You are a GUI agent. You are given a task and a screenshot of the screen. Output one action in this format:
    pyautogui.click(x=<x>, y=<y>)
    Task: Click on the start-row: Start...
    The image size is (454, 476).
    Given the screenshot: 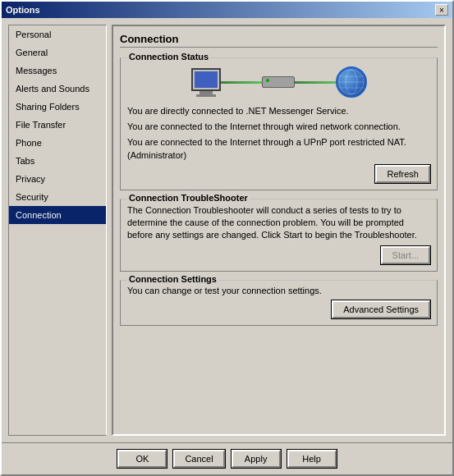 What is the action you would take?
    pyautogui.click(x=279, y=255)
    